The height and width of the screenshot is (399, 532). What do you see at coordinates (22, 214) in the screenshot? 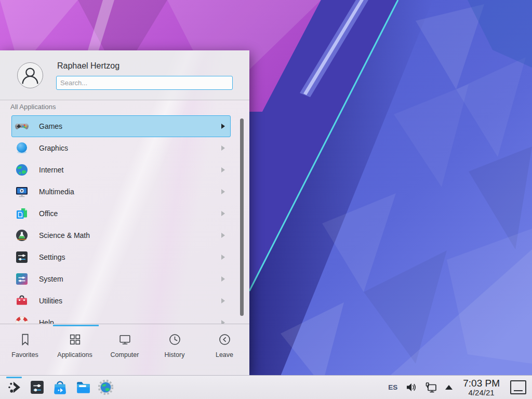
I see `documents-icon` at bounding box center [22, 214].